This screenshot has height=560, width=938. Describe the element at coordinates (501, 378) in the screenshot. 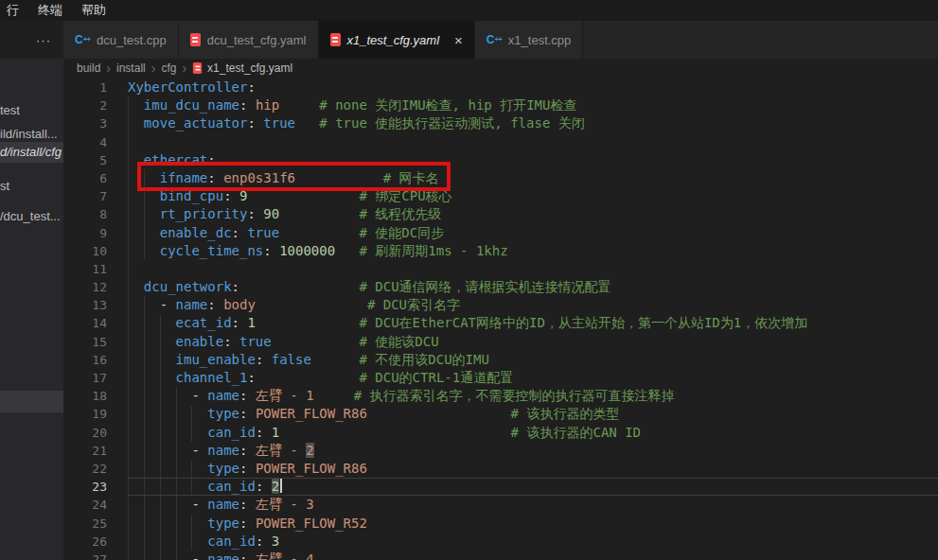

I see `code-line-17: 17 channel_1: # DCU的CTRL-1通道配置` at that location.